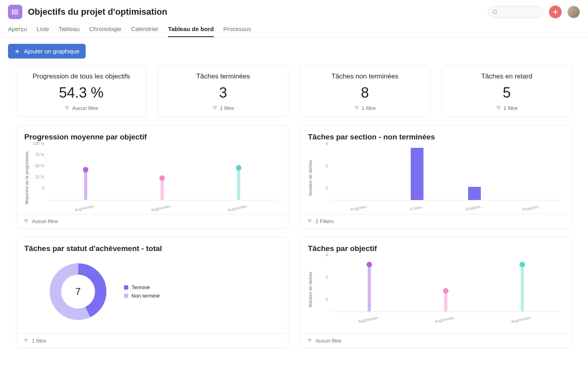 The height and width of the screenshot is (392, 588). I want to click on chart-title: Tâches par section - non terminées, so click(436, 137).